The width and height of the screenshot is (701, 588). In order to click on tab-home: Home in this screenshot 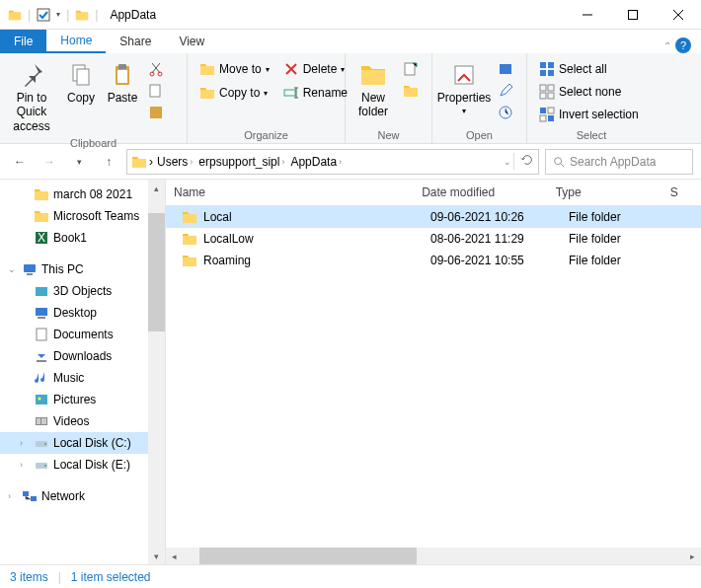, I will do `click(76, 41)`.